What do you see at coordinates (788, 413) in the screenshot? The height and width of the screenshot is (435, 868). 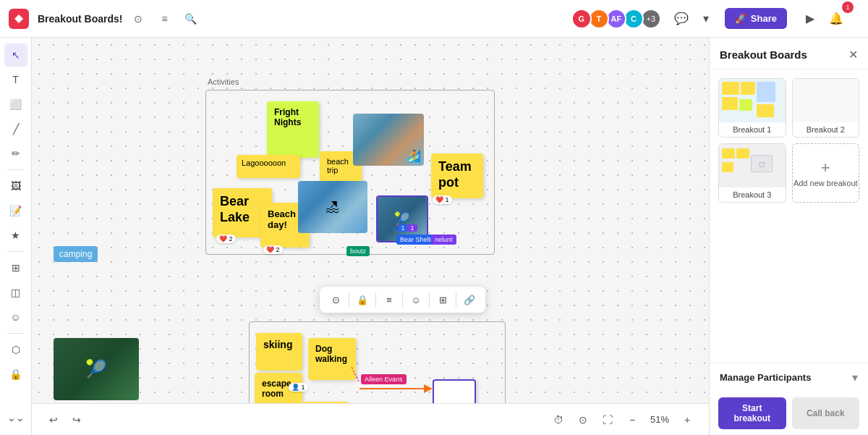 I see `manage-actions: Start breakout Call back` at bounding box center [788, 413].